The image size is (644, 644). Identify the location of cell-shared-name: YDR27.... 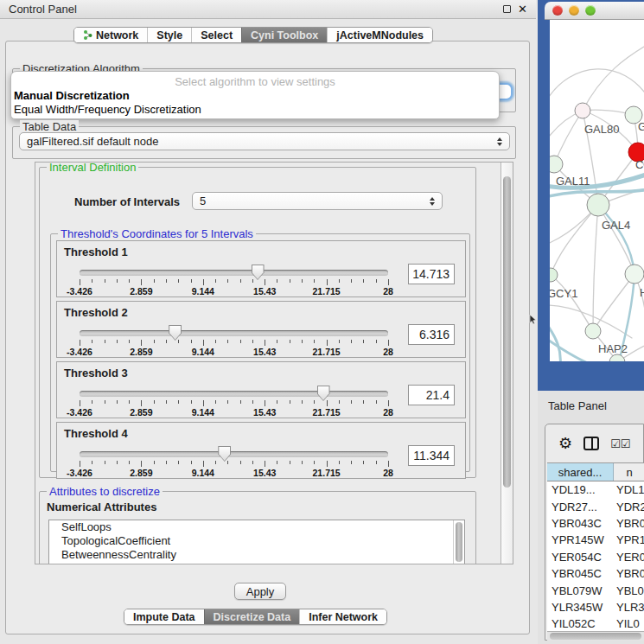
(581, 507).